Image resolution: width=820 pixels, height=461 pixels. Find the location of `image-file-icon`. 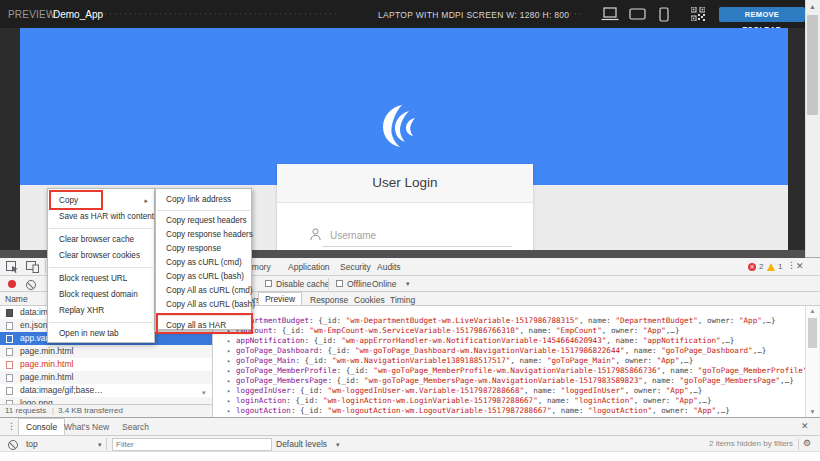

image-file-icon is located at coordinates (10, 313).